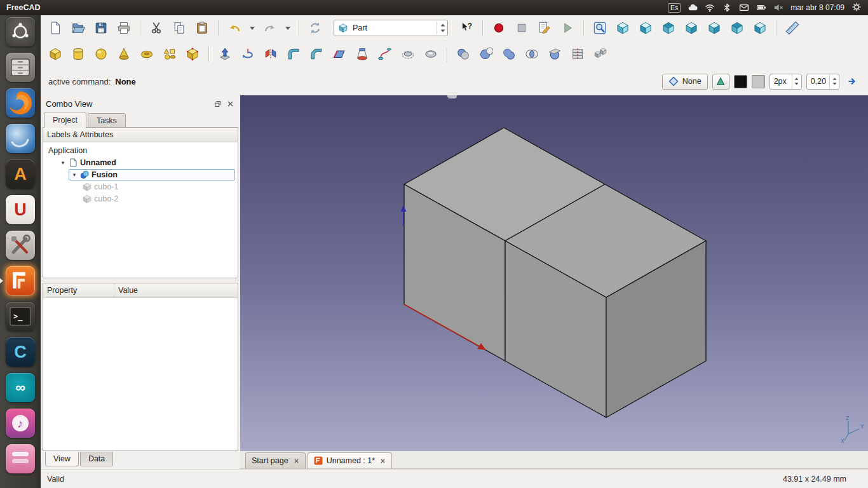  I want to click on view-rear-button, so click(714, 28).